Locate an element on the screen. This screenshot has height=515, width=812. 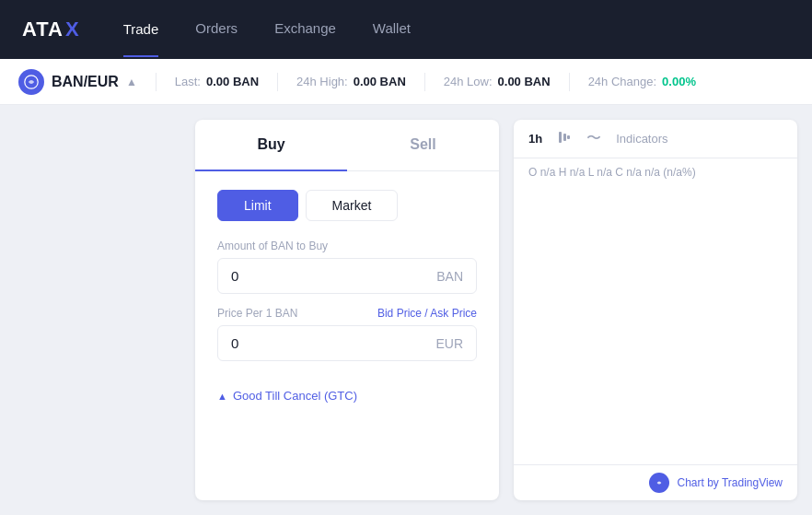
ticker-bar: BAN/EUR ▲ Last: 0.00 BAN 24h High: 0.00 … is located at coordinates (406, 82).